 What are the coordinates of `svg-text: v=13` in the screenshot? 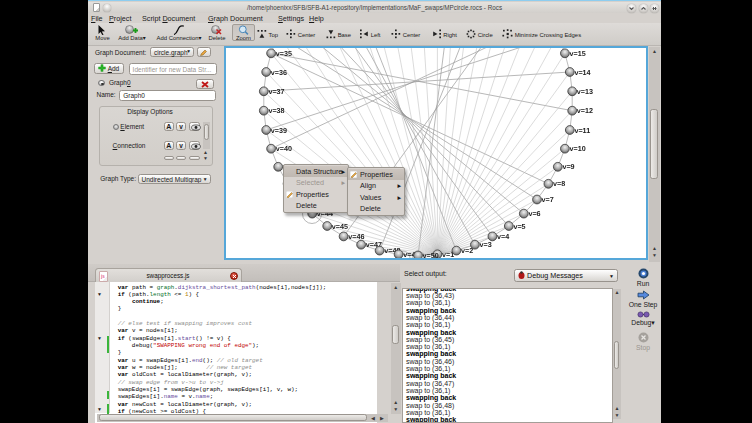 It's located at (585, 92).